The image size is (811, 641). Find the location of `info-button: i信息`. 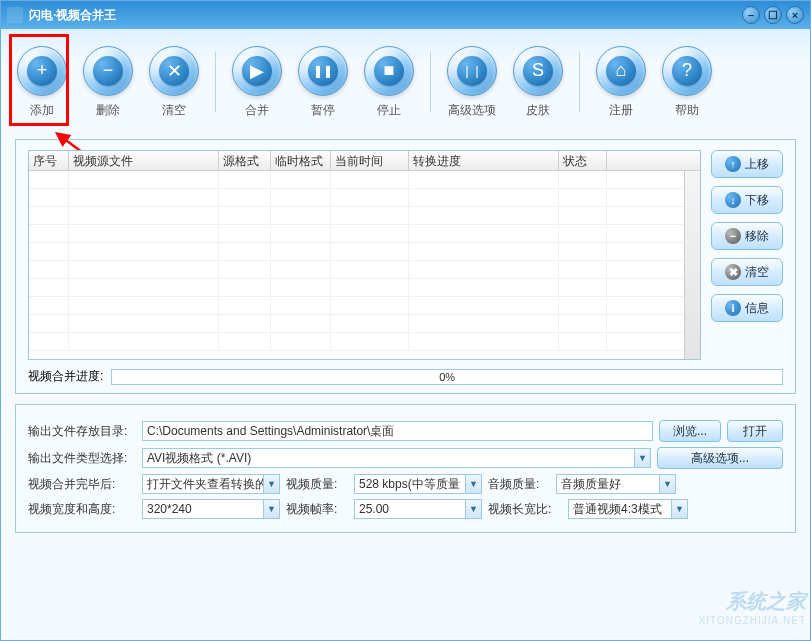

info-button: i信息 is located at coordinates (747, 308).